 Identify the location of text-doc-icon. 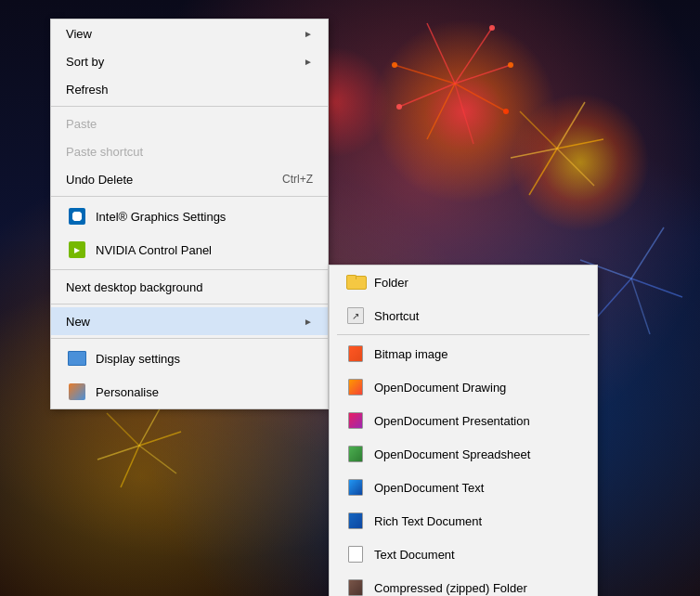
(356, 554).